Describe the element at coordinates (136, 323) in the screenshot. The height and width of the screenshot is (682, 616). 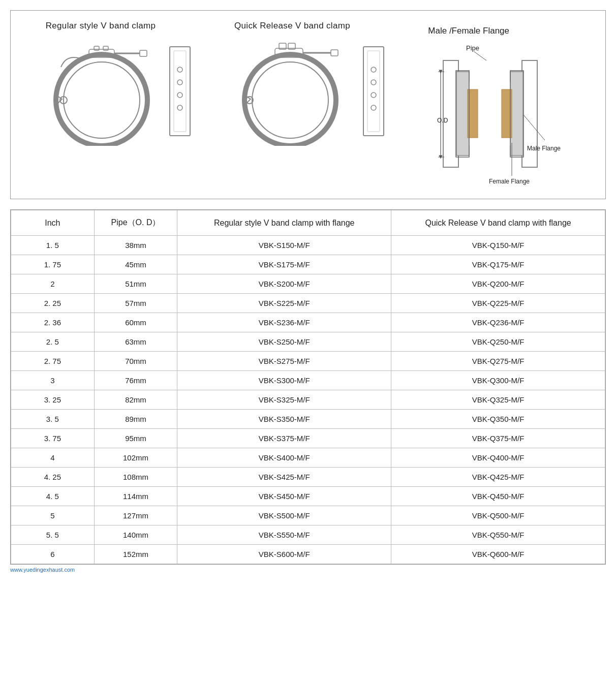
I see `table-cell: 60mm` at that location.